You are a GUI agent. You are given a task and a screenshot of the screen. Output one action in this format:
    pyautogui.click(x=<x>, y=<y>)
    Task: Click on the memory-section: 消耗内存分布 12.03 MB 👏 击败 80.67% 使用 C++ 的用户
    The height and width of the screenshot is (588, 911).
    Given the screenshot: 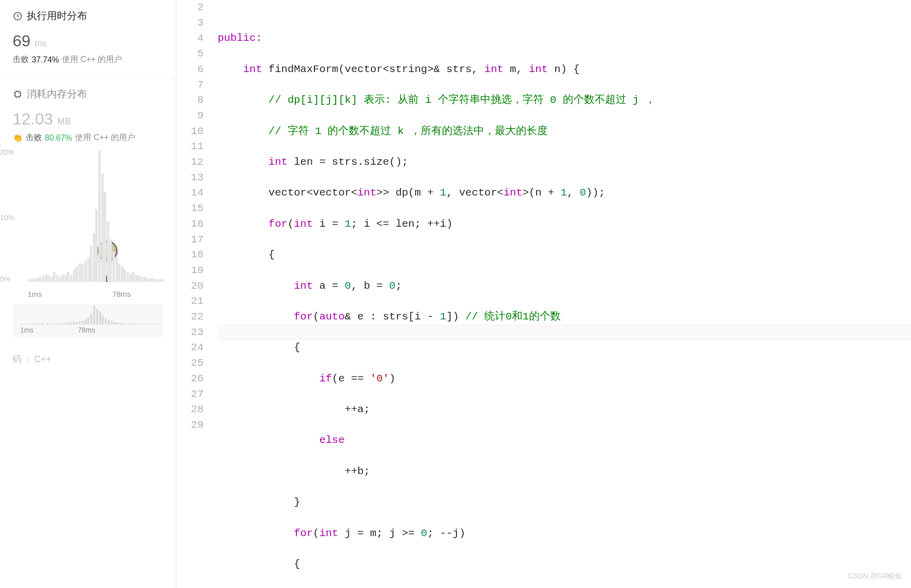 What is the action you would take?
    pyautogui.click(x=88, y=113)
    